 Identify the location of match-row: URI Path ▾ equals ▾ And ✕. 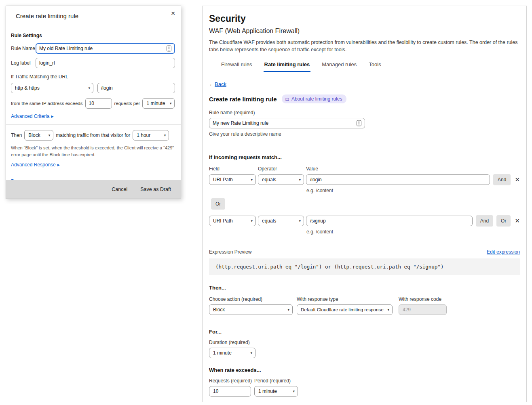
(365, 180).